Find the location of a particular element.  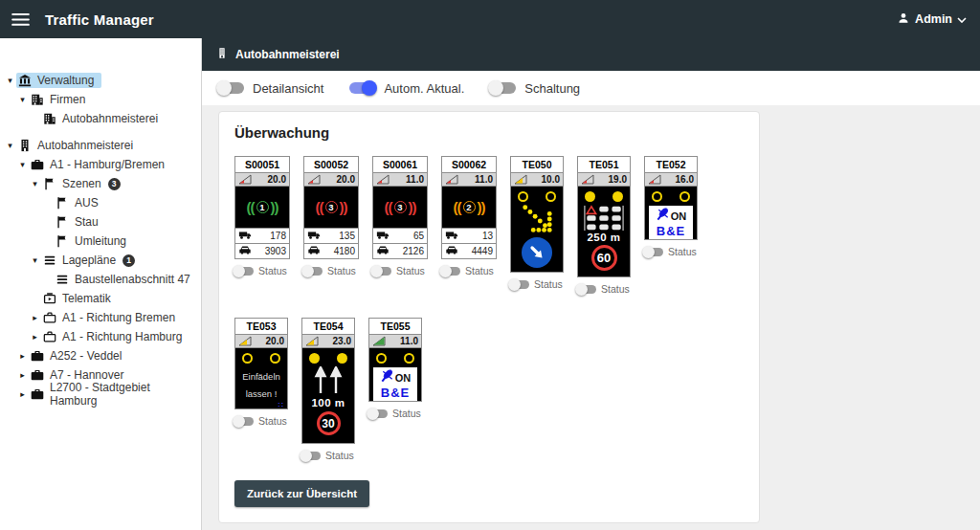

sign-S00061: S00061 11.0 ((3)) 65 is located at coordinates (400, 216).